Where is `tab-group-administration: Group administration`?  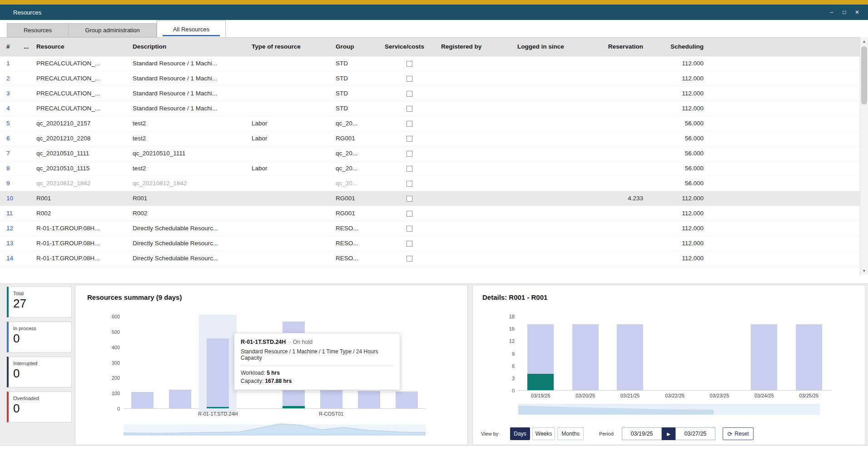
tab-group-administration: Group administration is located at coordinates (113, 30).